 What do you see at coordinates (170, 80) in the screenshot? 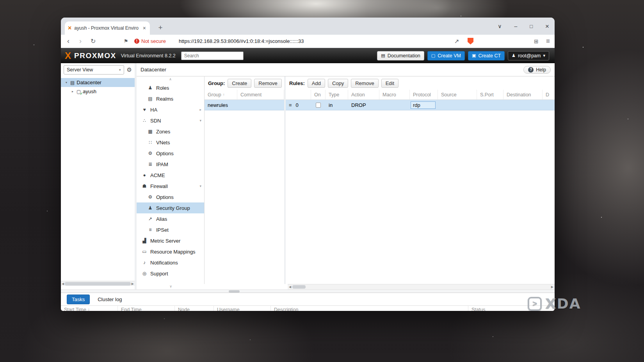
I see `nav-scroll-up-icon: ∧` at bounding box center [170, 80].